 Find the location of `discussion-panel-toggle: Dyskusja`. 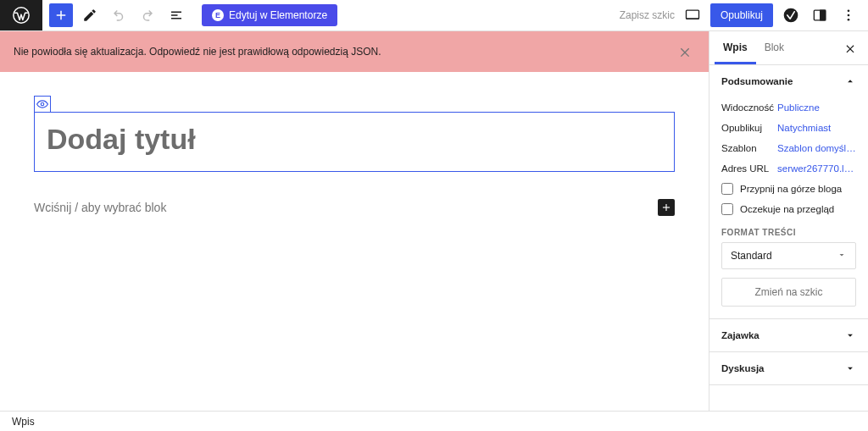

discussion-panel-toggle: Dyskusja is located at coordinates (788, 368).